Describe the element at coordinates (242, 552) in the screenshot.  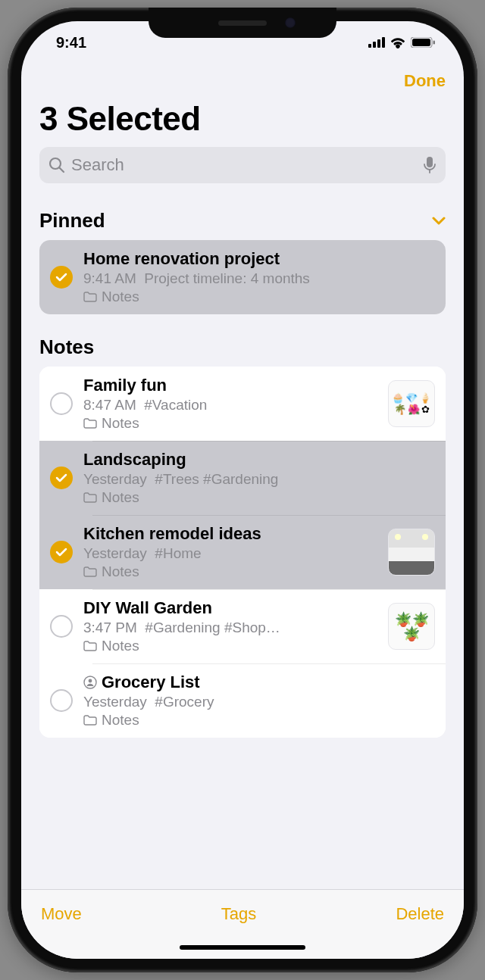
I see `note-row: Kitchen remodel ideasYesterday #HomeNote…` at that location.